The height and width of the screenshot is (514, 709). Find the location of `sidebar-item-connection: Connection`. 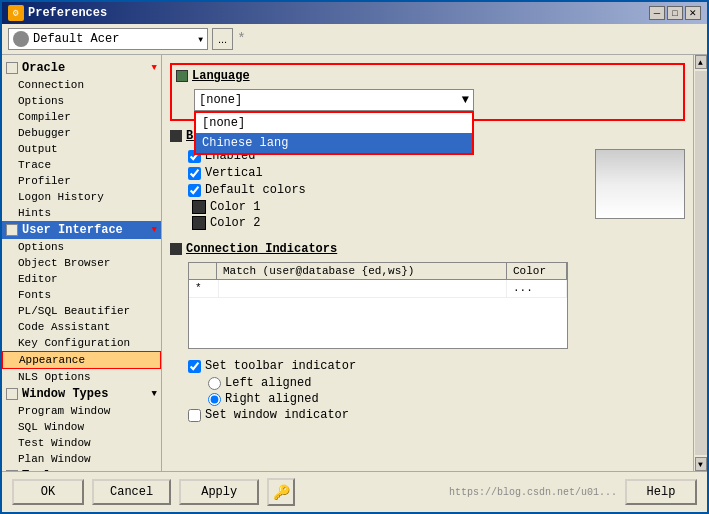

sidebar-item-connection: Connection is located at coordinates (82, 85).